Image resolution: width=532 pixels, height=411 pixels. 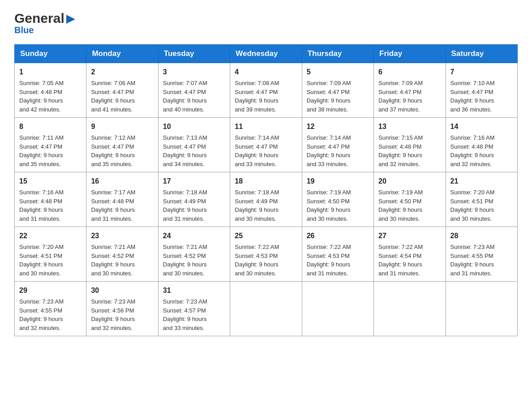 I want to click on calendar-cell: 25Sunrise: 7:22 AMSunset: 4:53 PMDayligh…, so click(x=266, y=254).